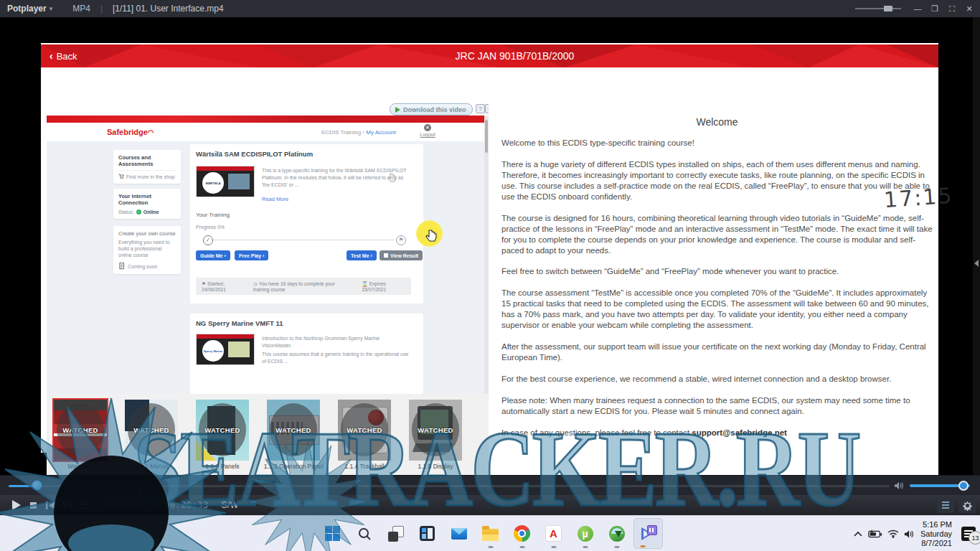  What do you see at coordinates (963, 486) in the screenshot?
I see `volume-handle` at bounding box center [963, 486].